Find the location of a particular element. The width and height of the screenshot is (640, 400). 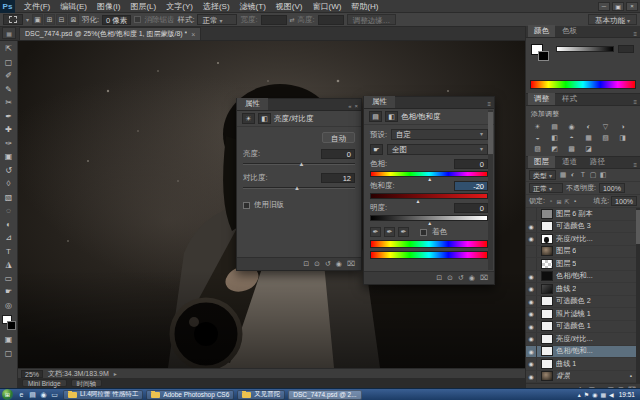

lightness-value-field: 0 is located at coordinates (471, 208).